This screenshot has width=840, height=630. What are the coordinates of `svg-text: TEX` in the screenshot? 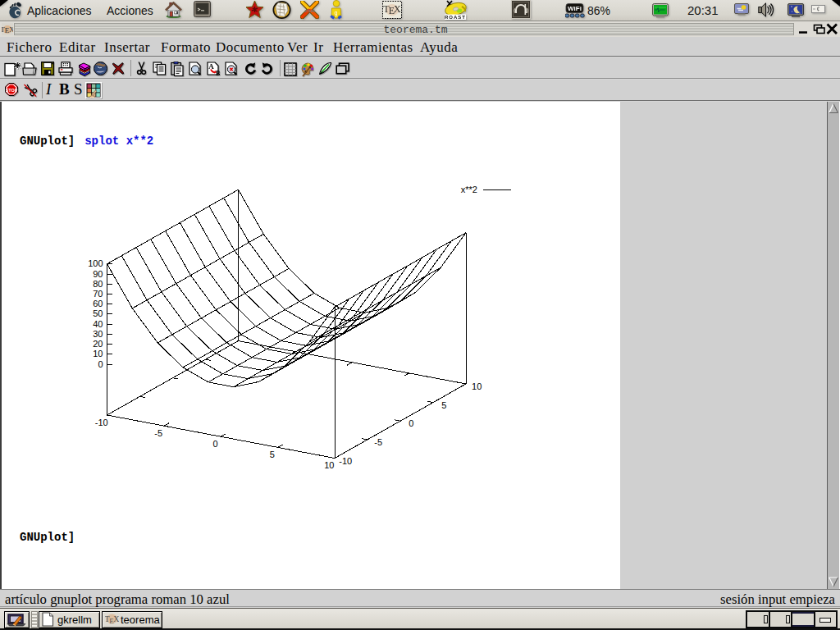 It's located at (112, 620).